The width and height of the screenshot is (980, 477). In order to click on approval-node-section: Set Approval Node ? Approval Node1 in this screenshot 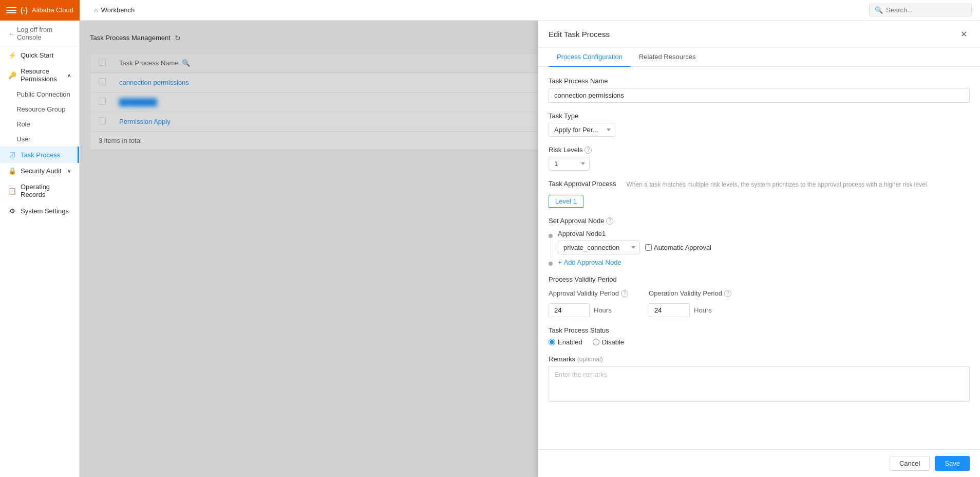, I will do `click(759, 242)`.